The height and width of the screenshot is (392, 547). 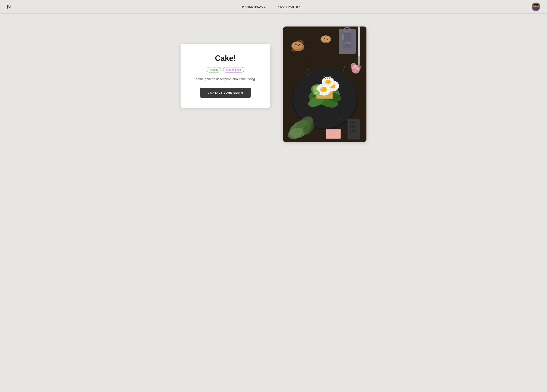 What do you see at coordinates (325, 84) in the screenshot?
I see `food-image-svg: LIQURIN` at bounding box center [325, 84].